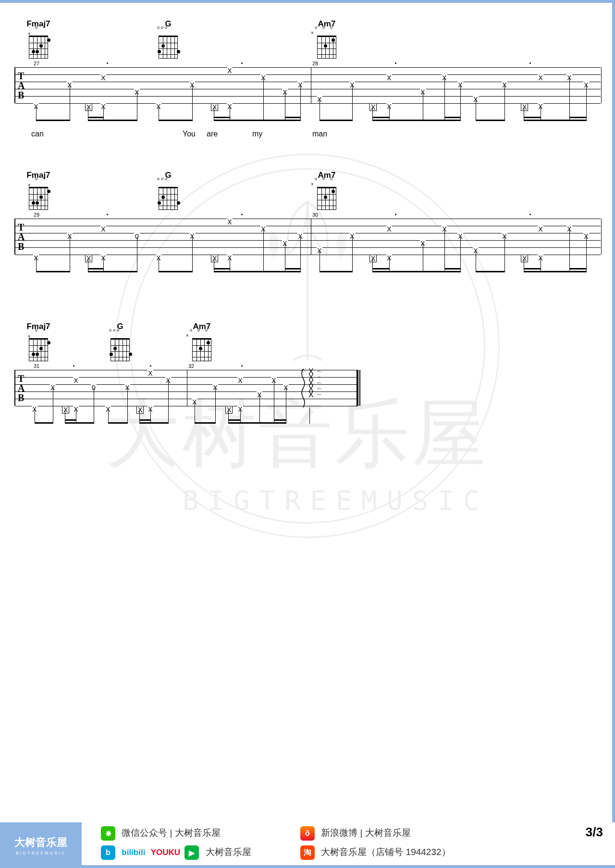  I want to click on weibo-icon: ô, so click(308, 833).